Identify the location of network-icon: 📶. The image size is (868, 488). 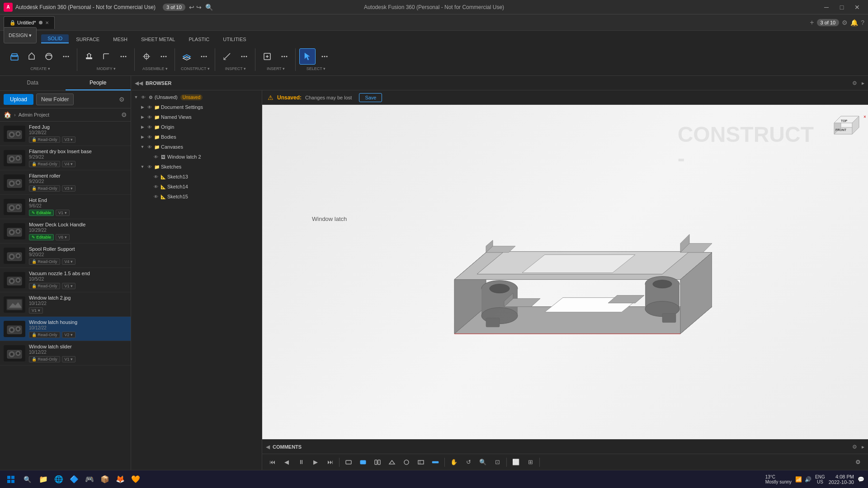
(798, 479).